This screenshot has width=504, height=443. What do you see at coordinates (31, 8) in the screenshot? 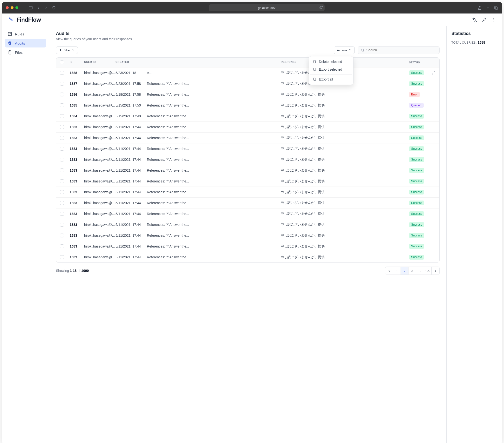
I see `sidebar-toggle-icon` at bounding box center [31, 8].